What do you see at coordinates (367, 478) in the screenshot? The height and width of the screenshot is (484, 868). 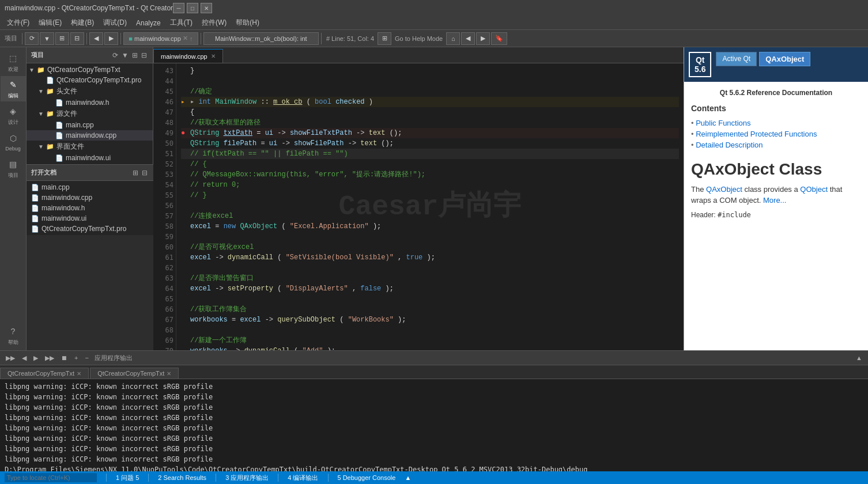 I see `status-debugger: 5 Debugger Console` at bounding box center [367, 478].